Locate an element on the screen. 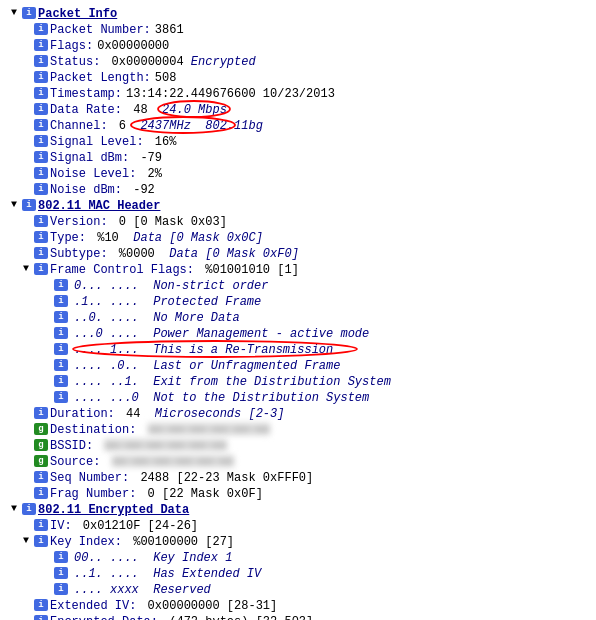  encrypted-data-field-label: Encrypted Data: is located at coordinates (104, 618).